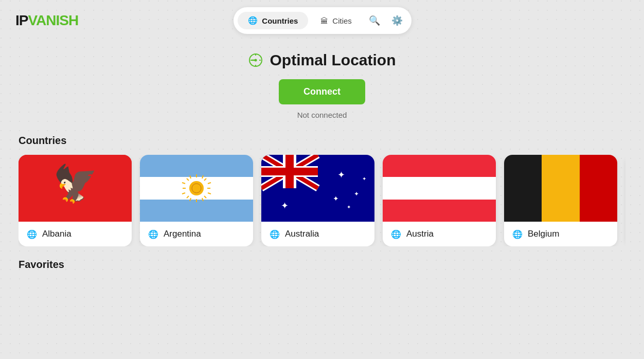 This screenshot has height=359, width=644. I want to click on logo-vanish: VANISH, so click(53, 21).